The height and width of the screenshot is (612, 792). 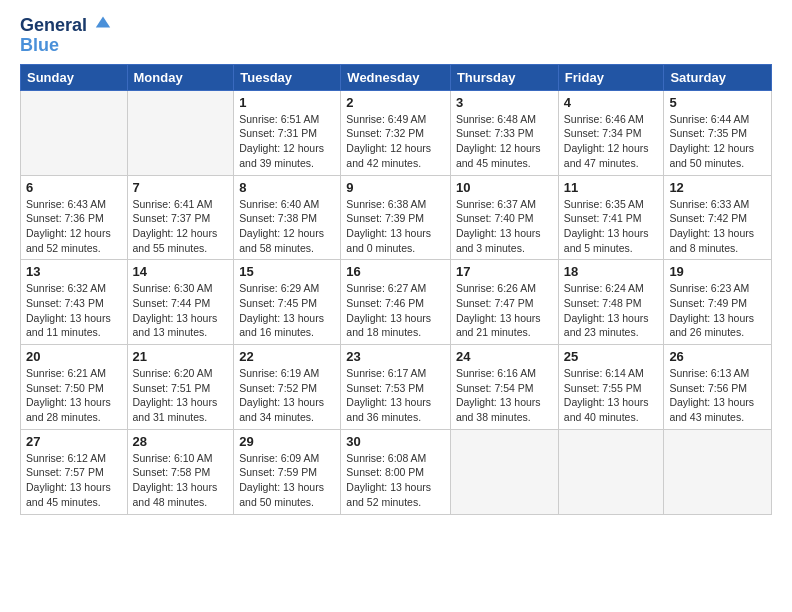 What do you see at coordinates (181, 226) in the screenshot?
I see `day-info: Sunrise: 6:41 AM Sunset: 7:37 PM Dayligh…` at bounding box center [181, 226].